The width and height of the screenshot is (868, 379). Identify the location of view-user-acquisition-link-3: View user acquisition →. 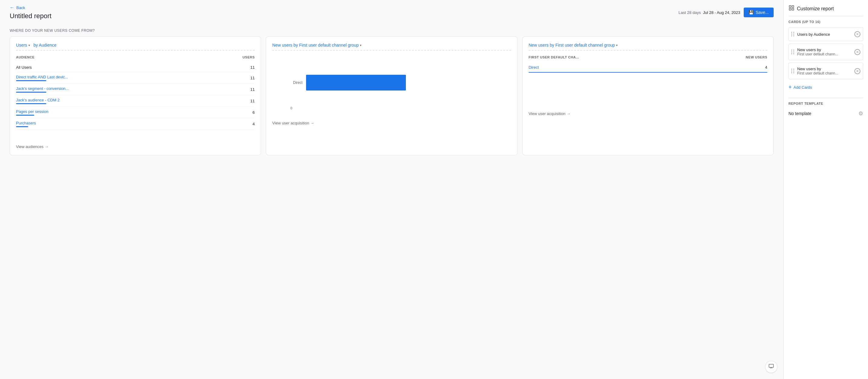
(648, 114).